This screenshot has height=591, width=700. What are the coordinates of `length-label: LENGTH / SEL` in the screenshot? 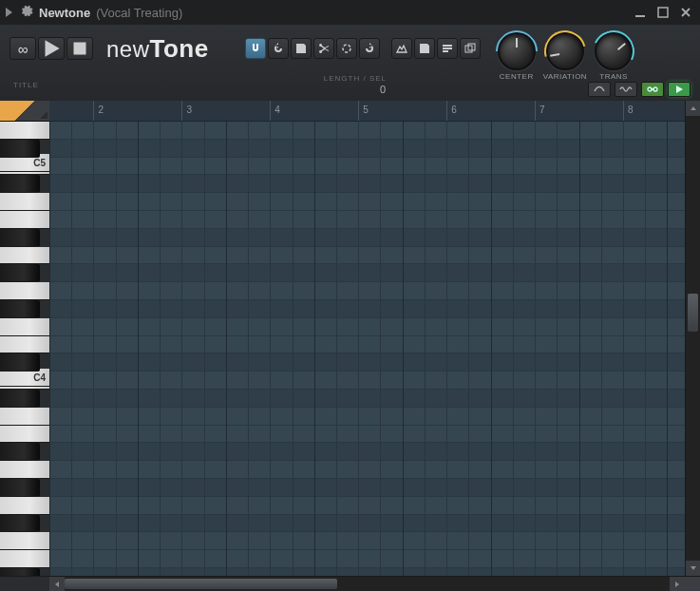 It's located at (355, 78).